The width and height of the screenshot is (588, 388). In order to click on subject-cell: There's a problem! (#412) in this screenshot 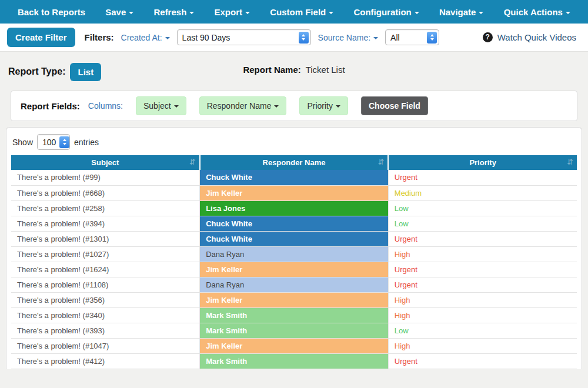, I will do `click(106, 361)`.